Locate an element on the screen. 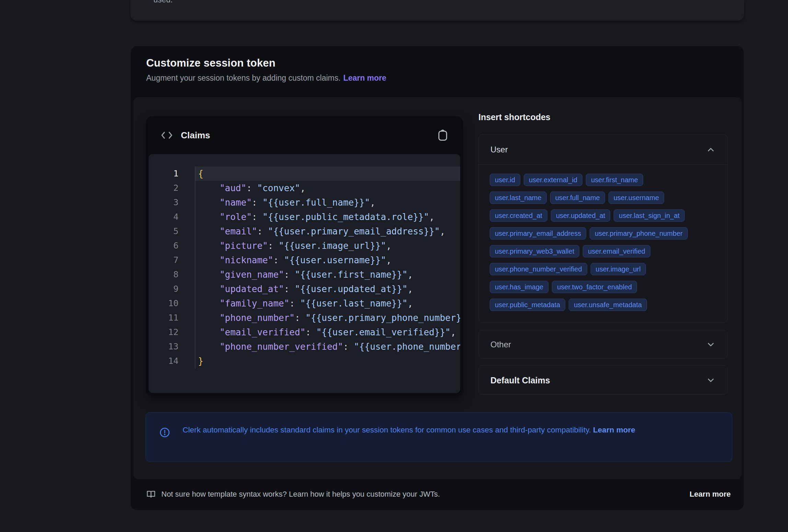 The height and width of the screenshot is (532, 788). line-content: } is located at coordinates (328, 361).